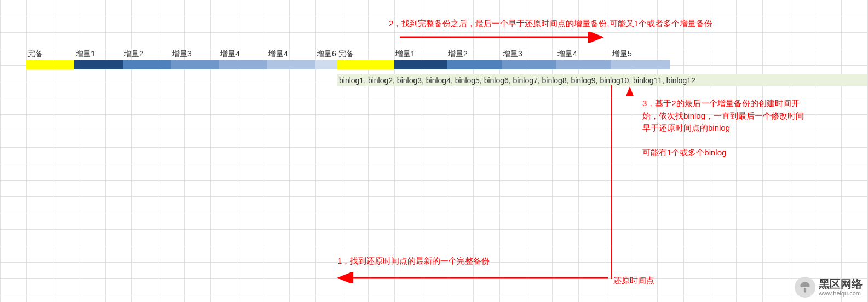 This screenshot has width=868, height=302. I want to click on header-cell: 增量5, so click(641, 54).